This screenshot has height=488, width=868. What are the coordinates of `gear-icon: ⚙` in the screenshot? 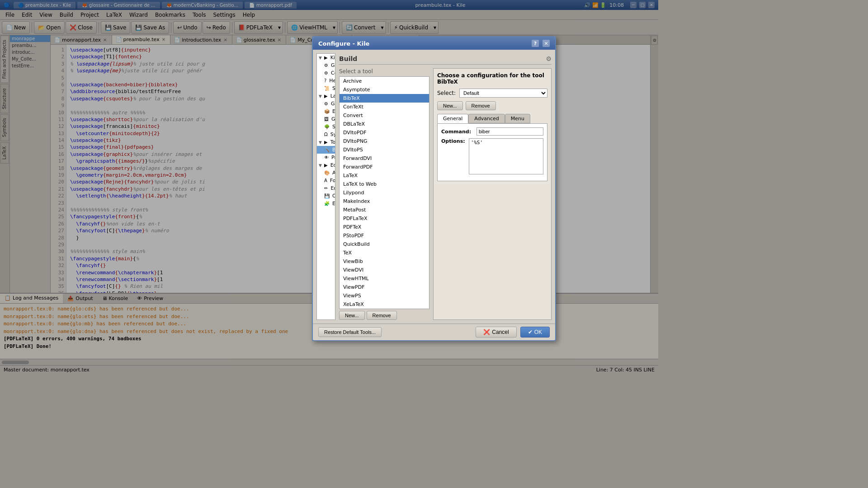 It's located at (549, 59).